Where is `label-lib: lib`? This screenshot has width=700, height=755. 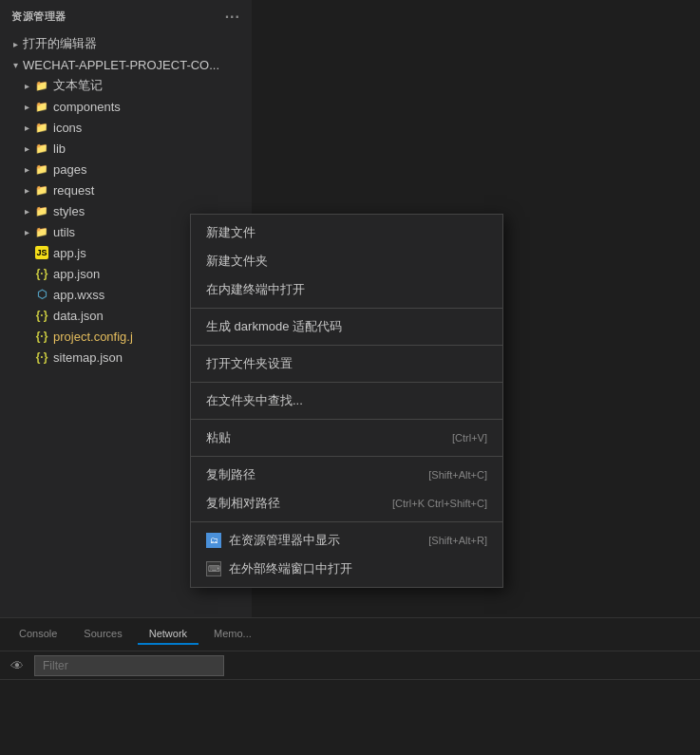 label-lib: lib is located at coordinates (59, 148).